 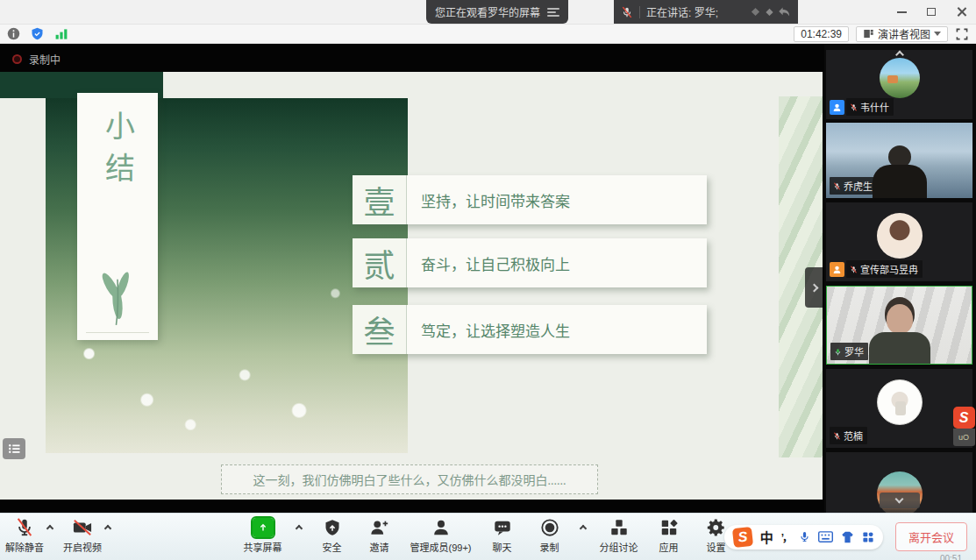 I want to click on slide-title-card: 小结, so click(x=118, y=216).